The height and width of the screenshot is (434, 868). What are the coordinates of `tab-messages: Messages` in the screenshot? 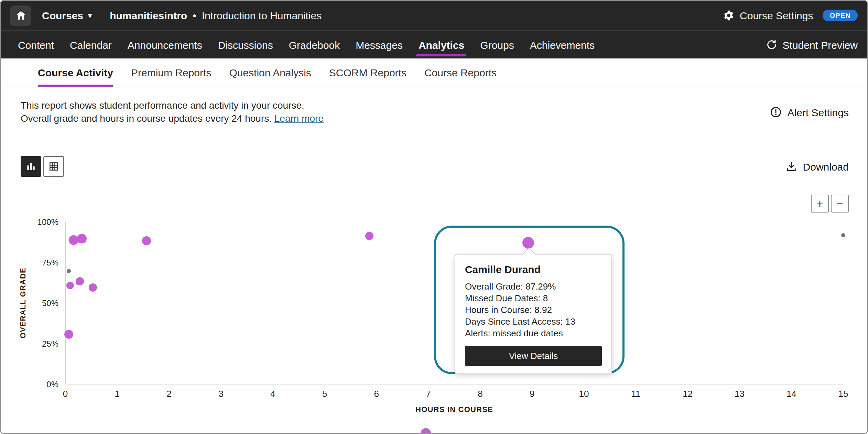 It's located at (379, 45).